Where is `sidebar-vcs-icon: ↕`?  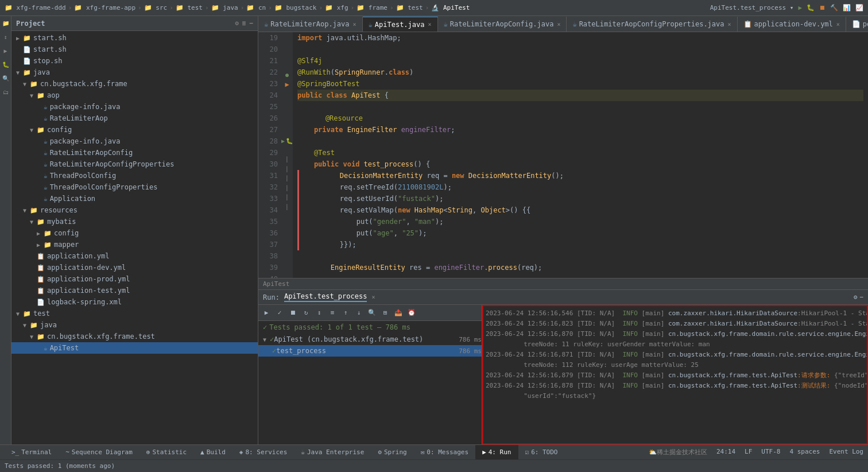
sidebar-vcs-icon: ↕ is located at coordinates (6, 37).